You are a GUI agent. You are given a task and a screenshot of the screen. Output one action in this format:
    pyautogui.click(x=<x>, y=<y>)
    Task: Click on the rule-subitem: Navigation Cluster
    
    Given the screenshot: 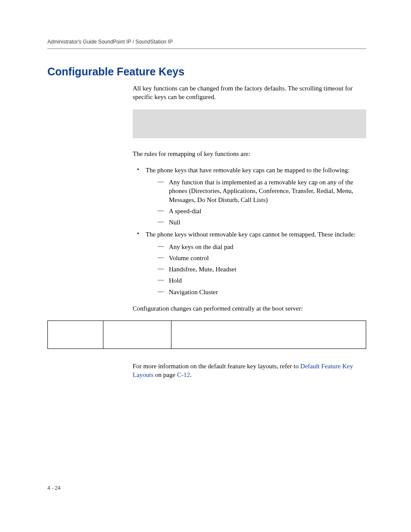 What is the action you would take?
    pyautogui.click(x=256, y=292)
    